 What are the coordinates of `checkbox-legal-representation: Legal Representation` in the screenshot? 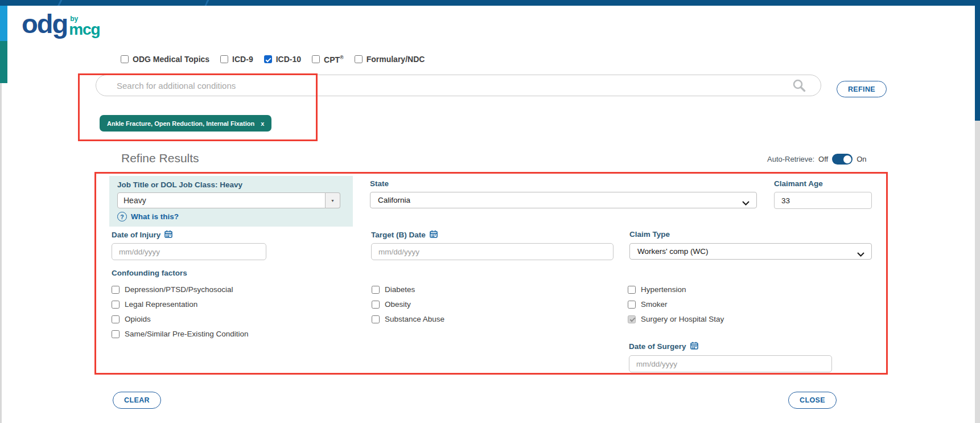 It's located at (180, 304).